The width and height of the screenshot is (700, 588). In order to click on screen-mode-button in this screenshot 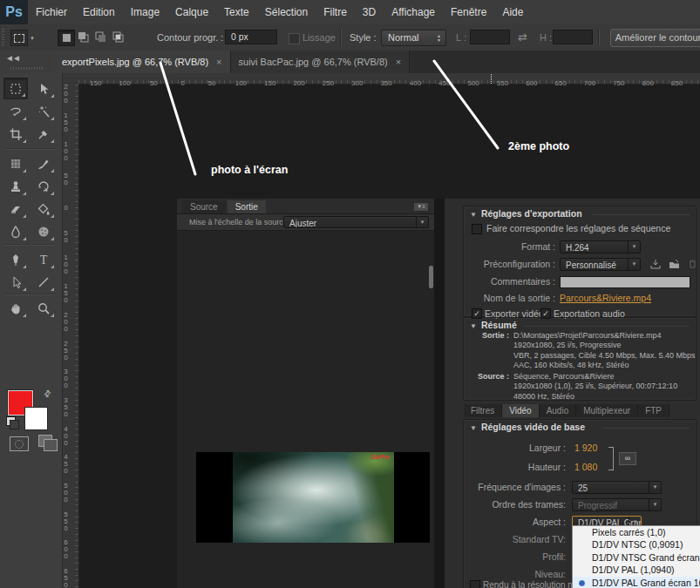, I will do `click(45, 441)`.